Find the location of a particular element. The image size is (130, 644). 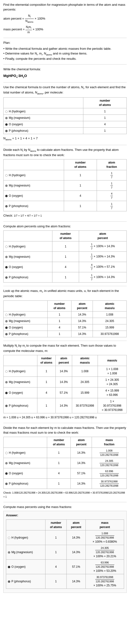

ap-o6: 57.1% is located at coordinates (81, 474).